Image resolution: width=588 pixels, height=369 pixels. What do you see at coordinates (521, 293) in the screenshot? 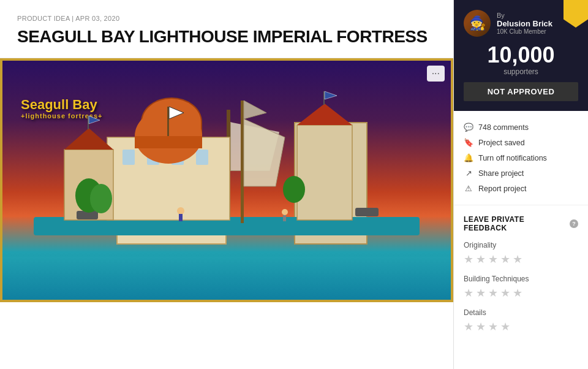
I see `building-stars: ★ ★ ★ ★ ★` at bounding box center [521, 293].